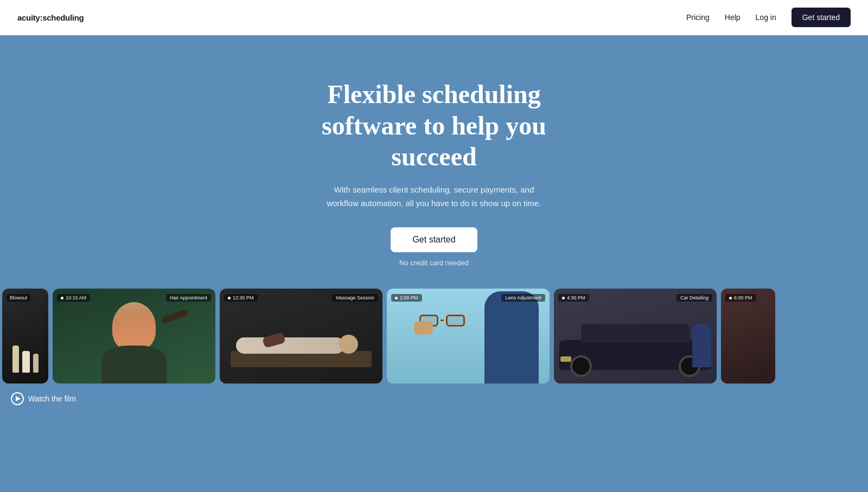 This screenshot has width=868, height=492. What do you see at coordinates (434, 263) in the screenshot?
I see `no-credit-card-text: No credit card needed` at bounding box center [434, 263].